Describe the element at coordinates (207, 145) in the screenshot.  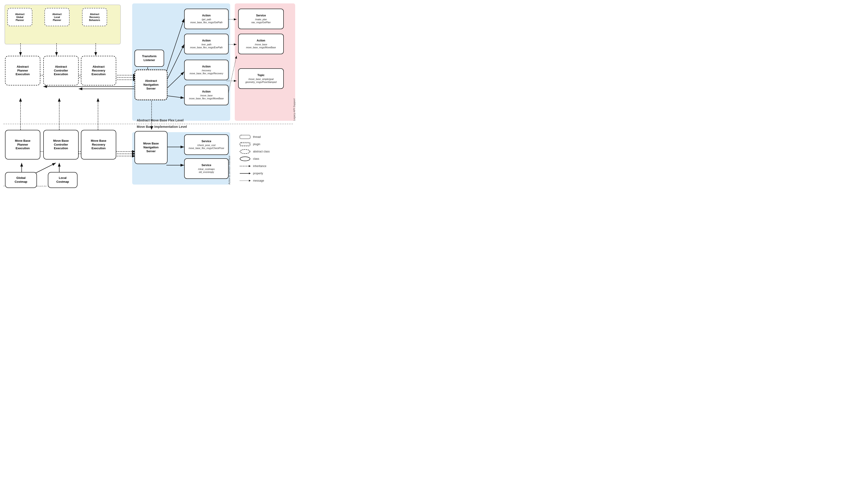
I see `service-check-pose: Service /check_pose_costmove_base_flex_m…` at that location.